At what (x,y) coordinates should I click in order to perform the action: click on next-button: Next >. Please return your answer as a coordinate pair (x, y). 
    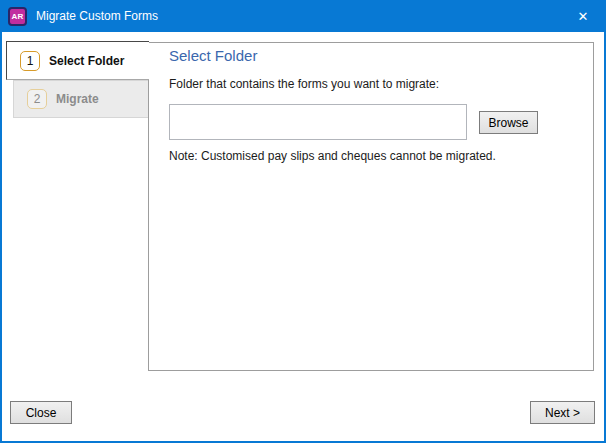
    Looking at the image, I should click on (562, 412).